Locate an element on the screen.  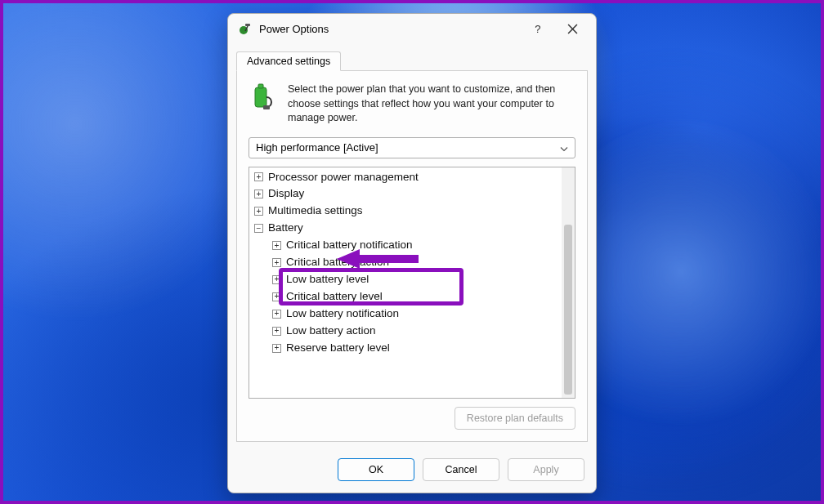
tree-item-display: +Display is located at coordinates (406, 194).